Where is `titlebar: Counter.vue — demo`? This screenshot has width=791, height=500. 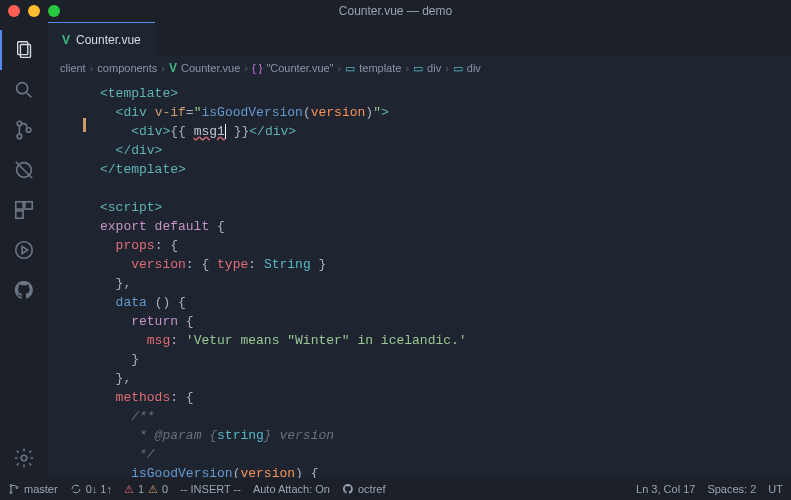
titlebar: Counter.vue — demo is located at coordinates (396, 11).